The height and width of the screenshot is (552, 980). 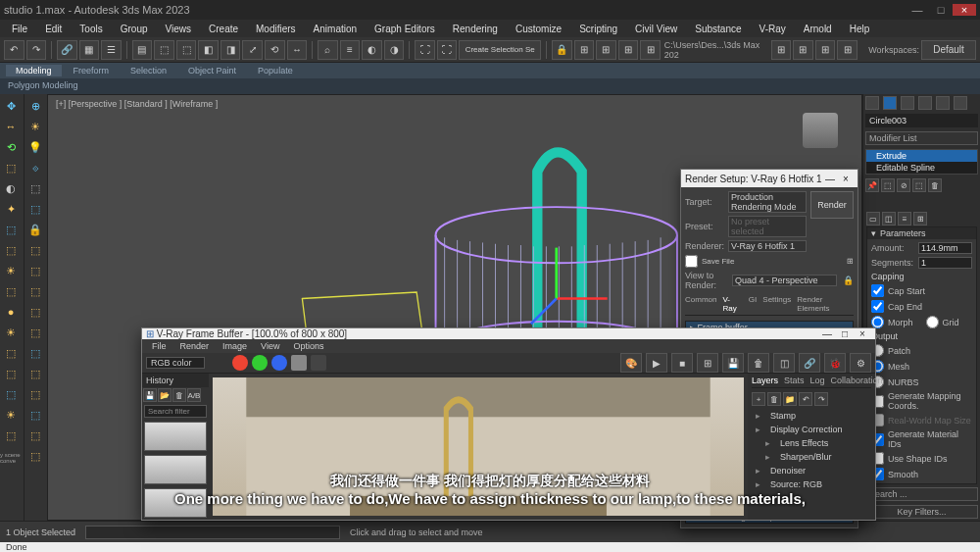 I want to click on menu-help: Help, so click(x=860, y=29).